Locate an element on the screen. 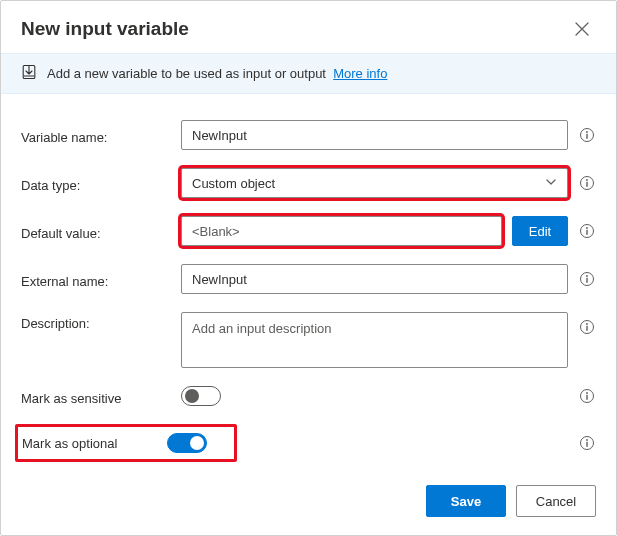 The height and width of the screenshot is (536, 617). default-value-text: <Blank> is located at coordinates (216, 232).